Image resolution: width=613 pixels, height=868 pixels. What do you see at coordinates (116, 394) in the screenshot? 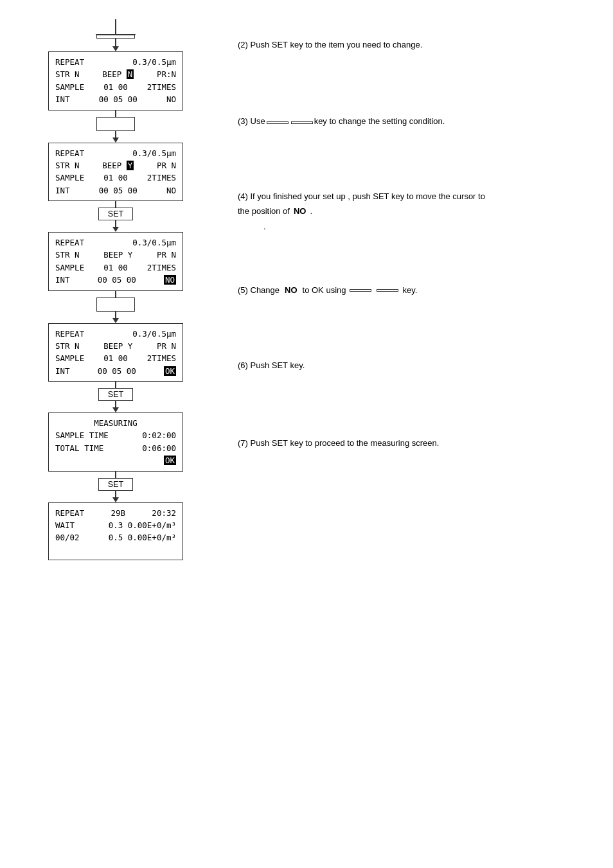
I see `set-key-2: SET` at bounding box center [116, 394].